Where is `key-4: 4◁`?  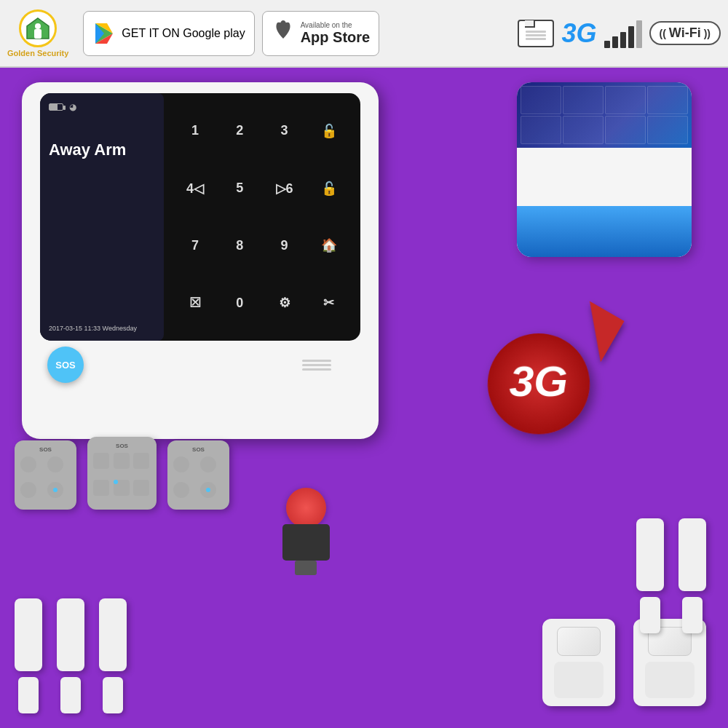 key-4: 4◁ is located at coordinates (195, 189).